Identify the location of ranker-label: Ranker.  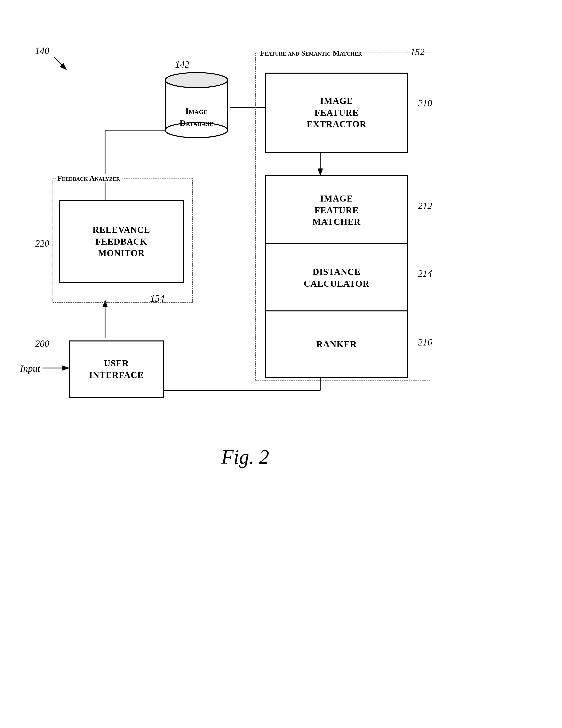
(336, 344).